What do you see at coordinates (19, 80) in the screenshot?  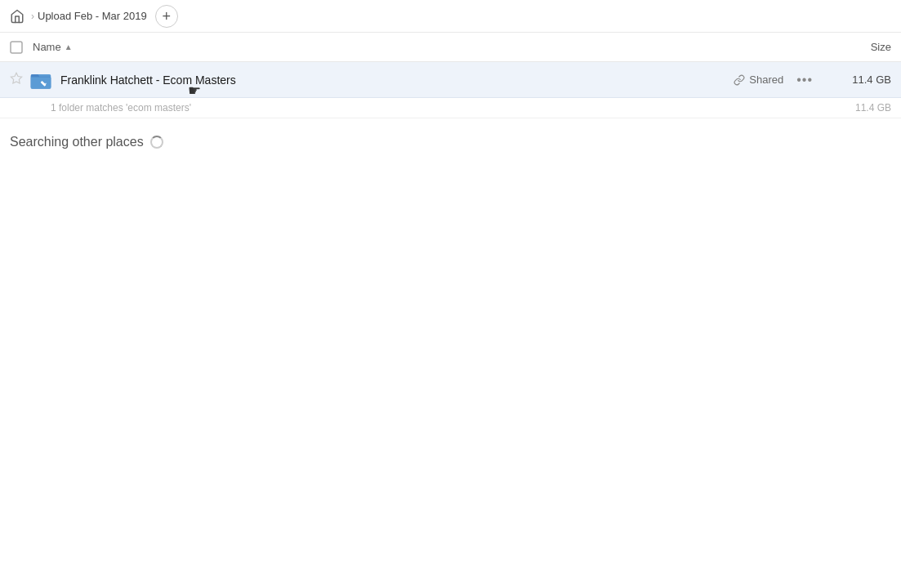 I see `star-icon` at bounding box center [19, 80].